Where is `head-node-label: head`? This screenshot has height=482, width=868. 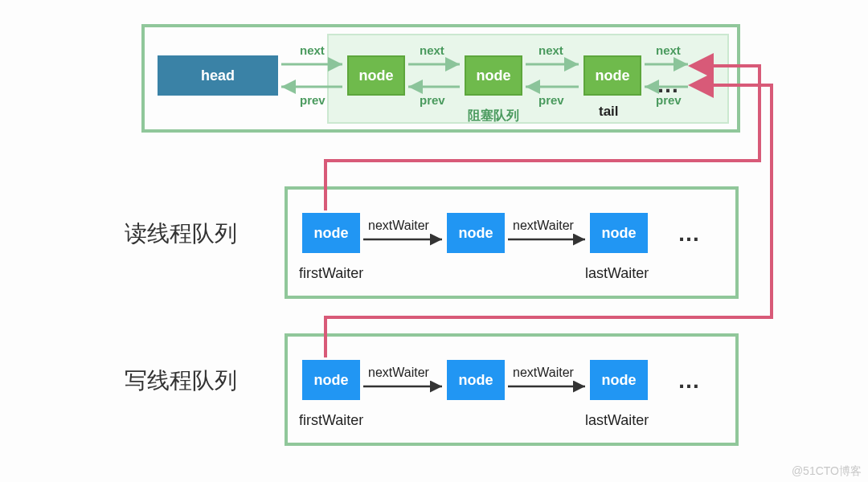
head-node-label: head is located at coordinates (218, 76).